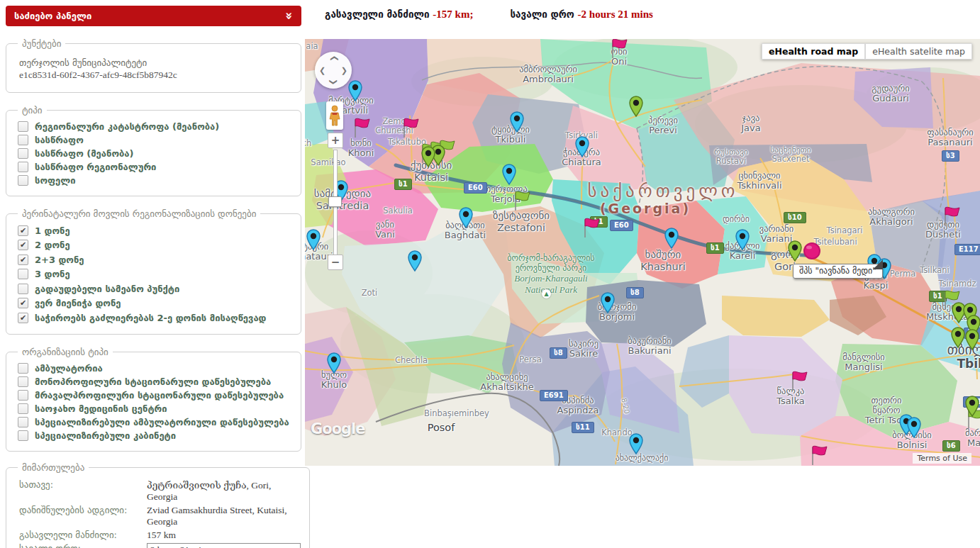 The height and width of the screenshot is (548, 980). What do you see at coordinates (155, 126) in the screenshot?
I see `checkbox-row: რეგიონალური კატასტროფა (მეანობა)` at bounding box center [155, 126].